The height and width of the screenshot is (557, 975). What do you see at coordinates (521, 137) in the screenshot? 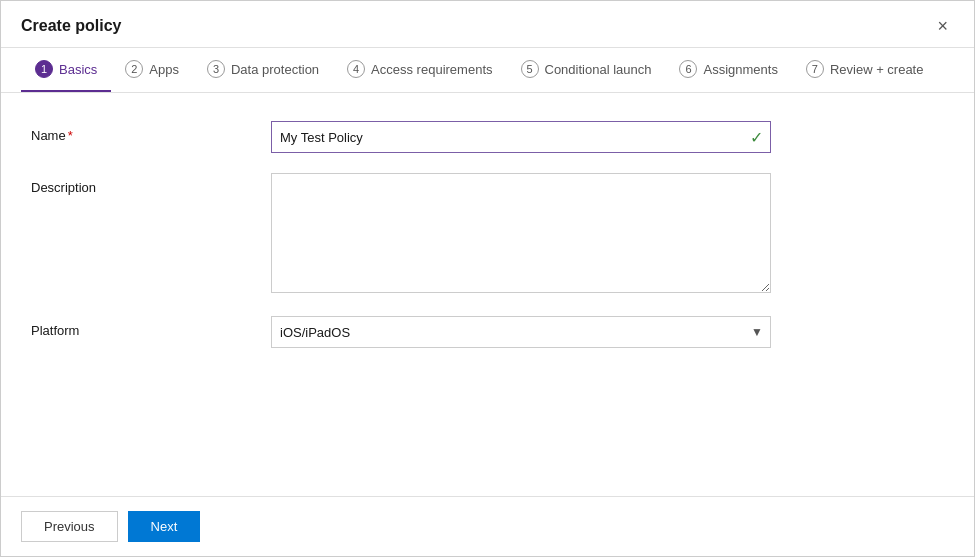
I see `name-input` at bounding box center [521, 137].